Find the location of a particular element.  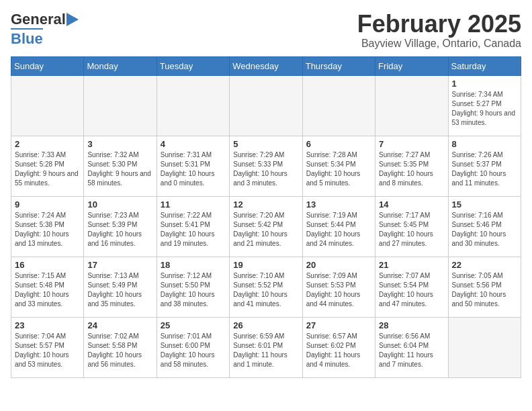

logo: General Blue is located at coordinates (44, 30).